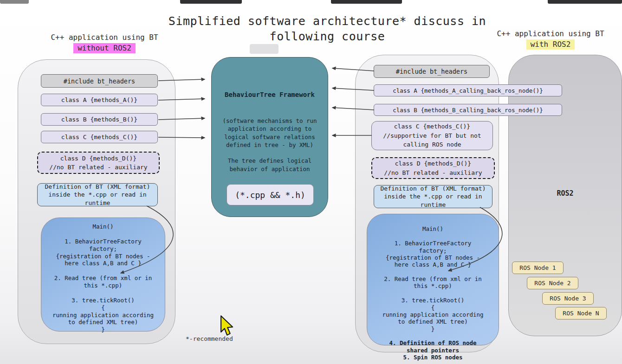  What do you see at coordinates (270, 95) in the screenshot?
I see `framework-title: BehaviourTree Framework` at bounding box center [270, 95].